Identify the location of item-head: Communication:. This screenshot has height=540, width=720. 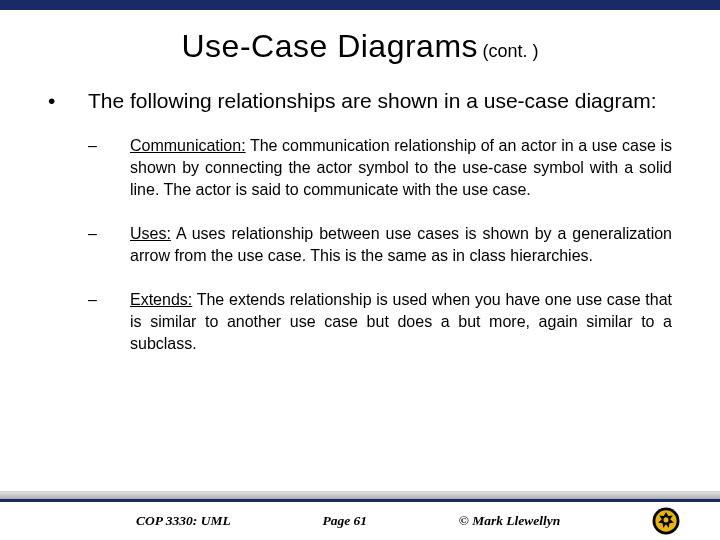
(188, 146).